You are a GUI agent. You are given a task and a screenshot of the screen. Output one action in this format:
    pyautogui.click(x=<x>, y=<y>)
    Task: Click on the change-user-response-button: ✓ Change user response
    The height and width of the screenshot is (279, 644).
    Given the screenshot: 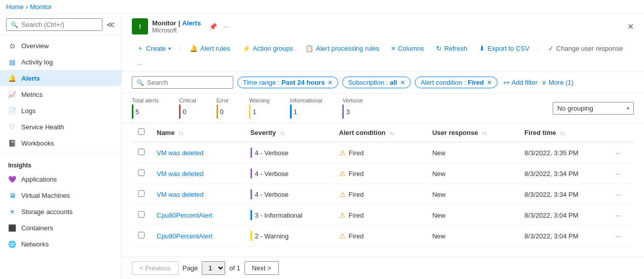 What is the action you would take?
    pyautogui.click(x=586, y=49)
    